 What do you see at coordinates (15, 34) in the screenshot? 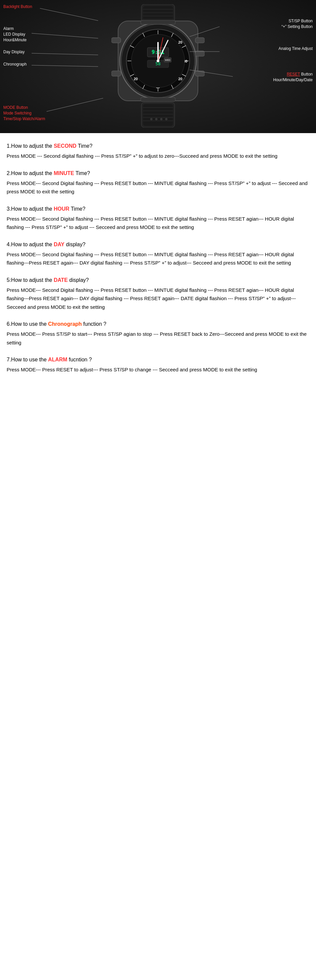
I see `alarm-led-label: AlarmLED DisplayHour&Minute` at bounding box center [15, 34].